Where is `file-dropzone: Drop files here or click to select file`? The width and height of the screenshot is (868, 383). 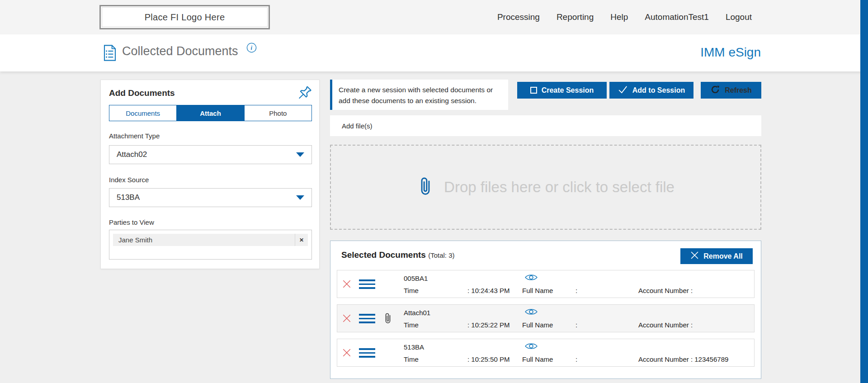
file-dropzone: Drop files here or click to select file is located at coordinates (546, 187).